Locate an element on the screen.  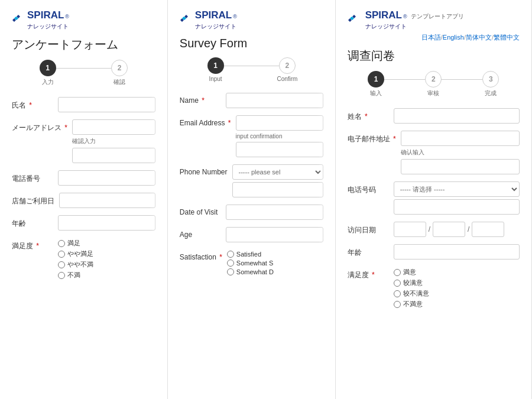
steps-3: 1 输入 2 审核 3 完成 is located at coordinates (434, 84).